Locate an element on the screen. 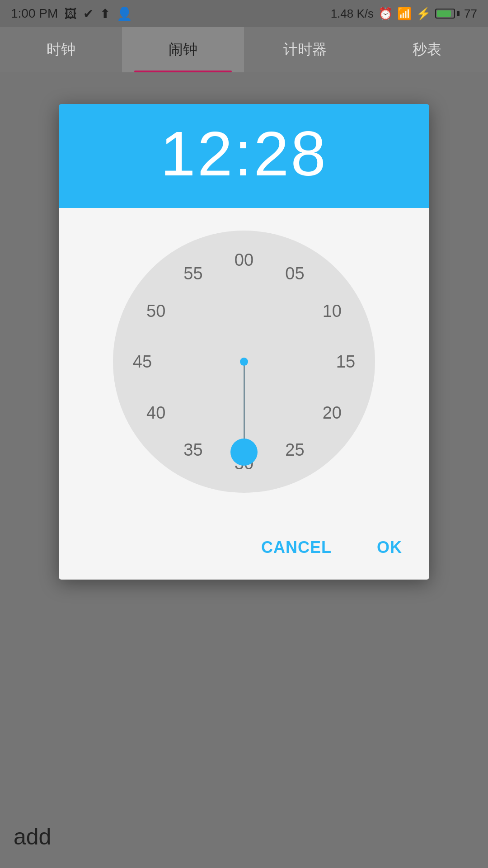 The width and height of the screenshot is (488, 868). time-minute: 28 is located at coordinates (291, 154).